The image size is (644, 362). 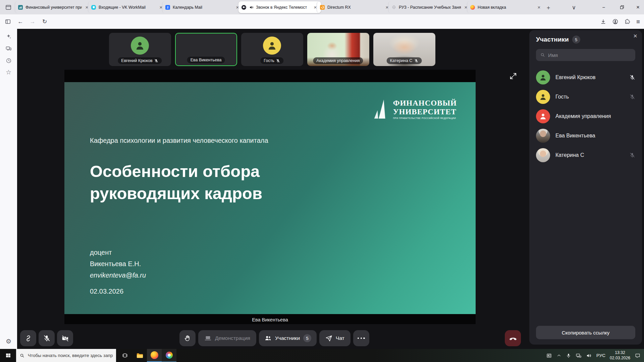 I want to click on action-center-icon, so click(x=638, y=356).